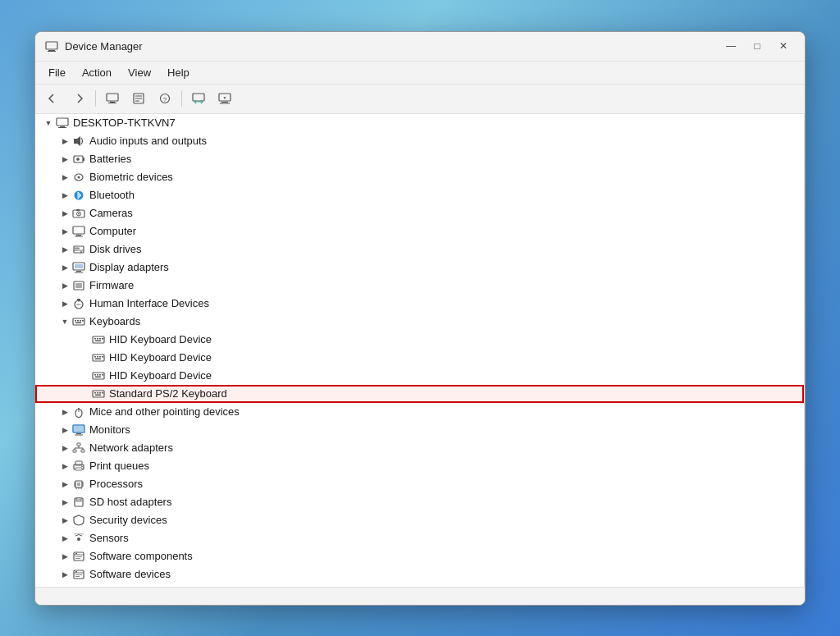 The image size is (840, 636). Describe the element at coordinates (420, 195) in the screenshot. I see `tree-item-bluetooth: ▶ Bluetooth` at that location.